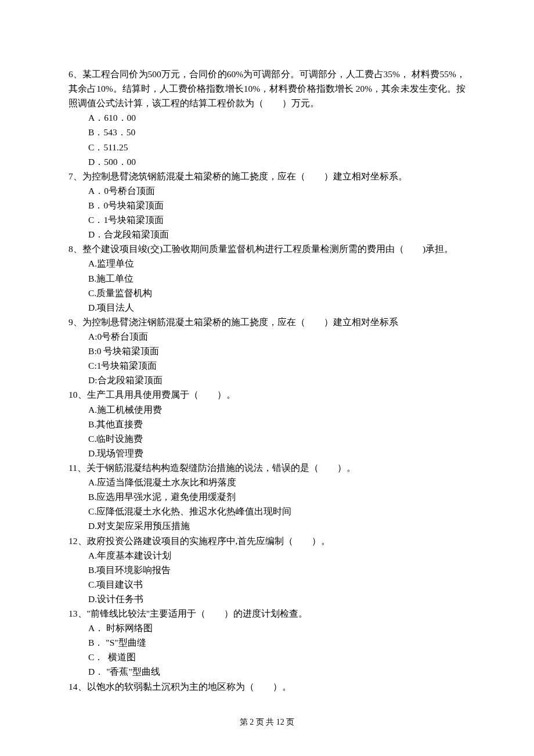  What do you see at coordinates (267, 424) in the screenshot?
I see `question-10: 10、生产工具用具使用费属于（ ）。 A.施工机械使用费 B.其他直接费 C.临…` at bounding box center [267, 424].